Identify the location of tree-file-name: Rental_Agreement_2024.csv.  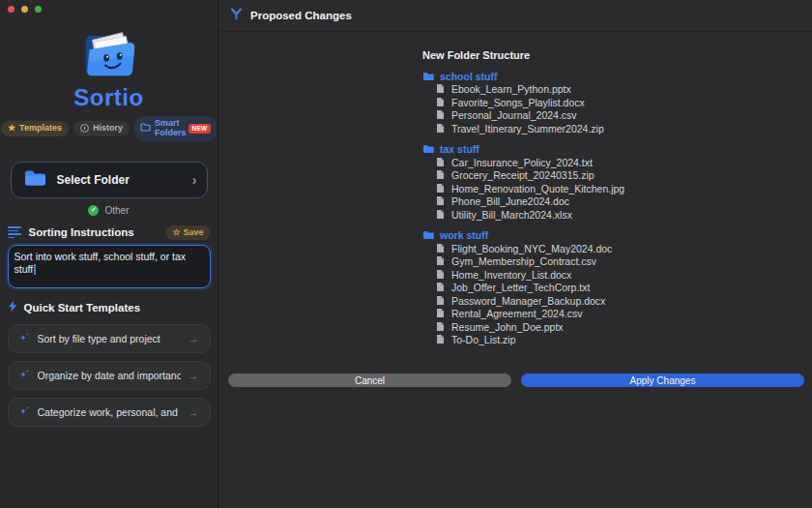
(516, 314).